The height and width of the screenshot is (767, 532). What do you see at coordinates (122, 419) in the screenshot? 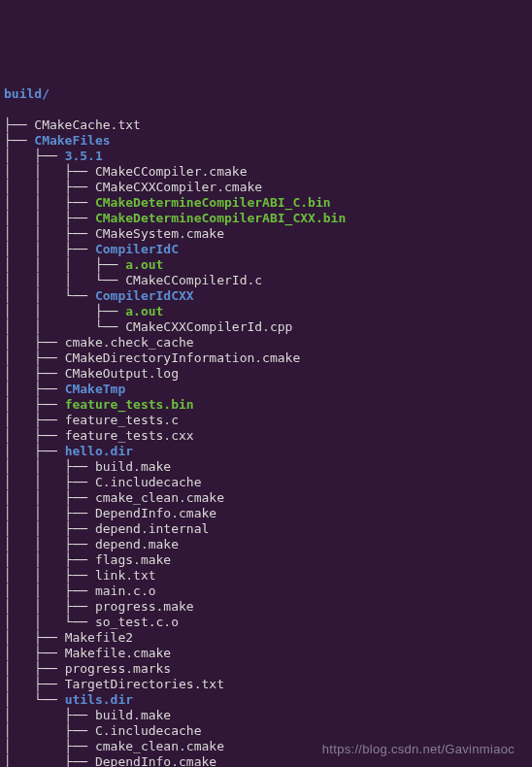
I see `tree-file: feature_tests.c` at bounding box center [122, 419].